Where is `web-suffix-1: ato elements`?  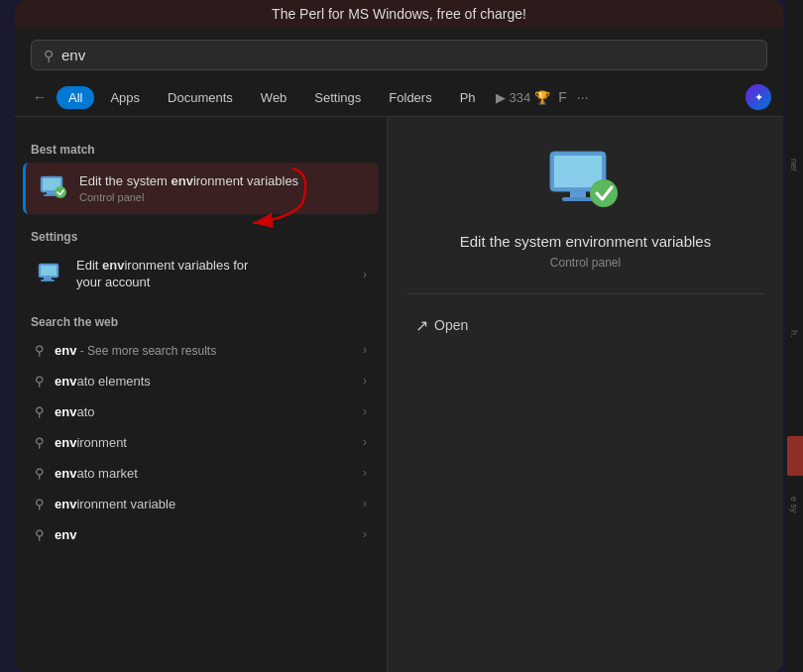 web-suffix-1: ato elements is located at coordinates (113, 381).